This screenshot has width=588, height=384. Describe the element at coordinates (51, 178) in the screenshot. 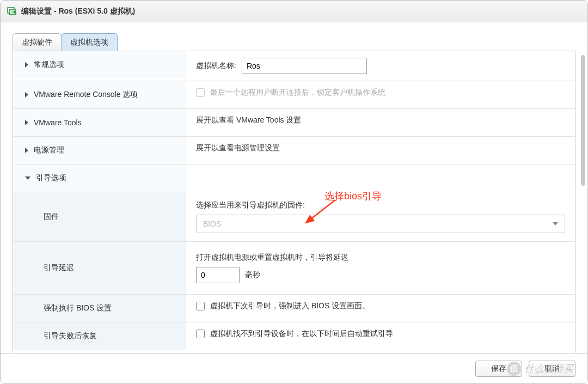

I see `row-label: 引导选项` at that location.